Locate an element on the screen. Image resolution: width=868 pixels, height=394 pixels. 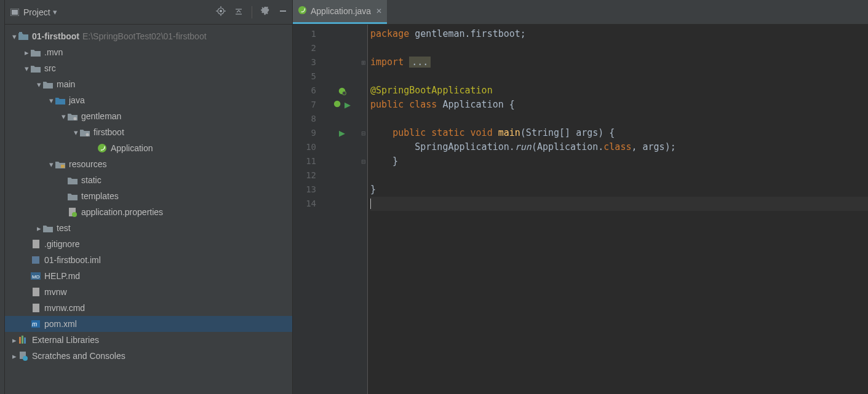
close-icon: ✕ is located at coordinates (379, 11).